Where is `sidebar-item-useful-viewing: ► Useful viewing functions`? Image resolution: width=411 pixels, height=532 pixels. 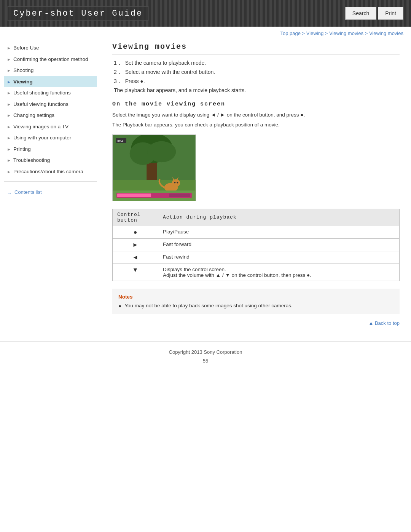
sidebar-item-useful-viewing: ► Useful viewing functions is located at coordinates (50, 104).